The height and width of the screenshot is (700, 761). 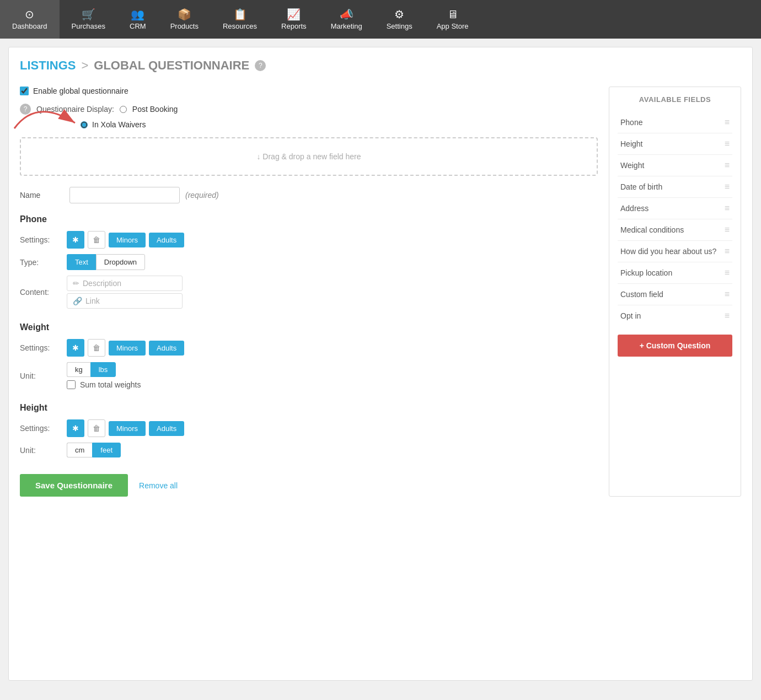 I want to click on link-placeholder: Link, so click(x=93, y=301).